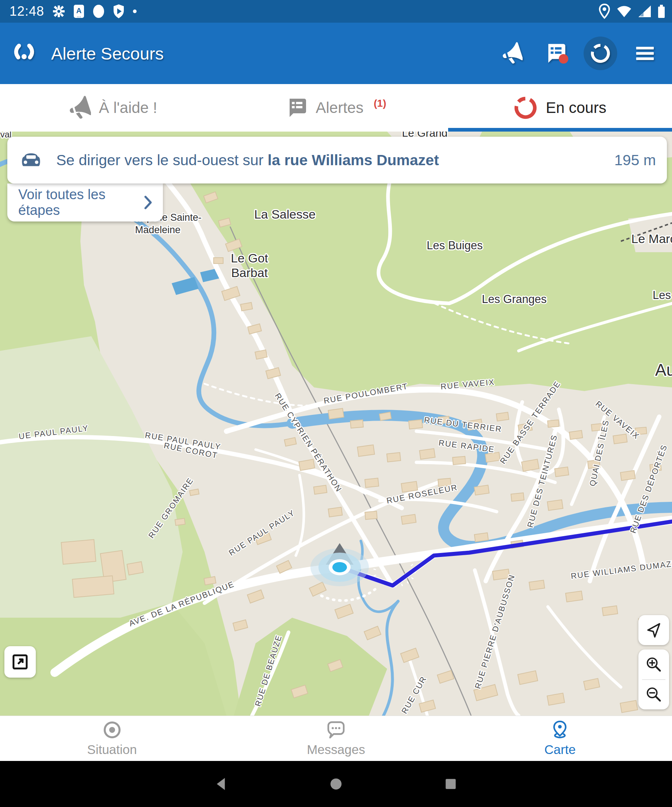 Image resolution: width=672 pixels, height=807 pixels. What do you see at coordinates (148, 203) in the screenshot?
I see `chevron-right-icon` at bounding box center [148, 203].